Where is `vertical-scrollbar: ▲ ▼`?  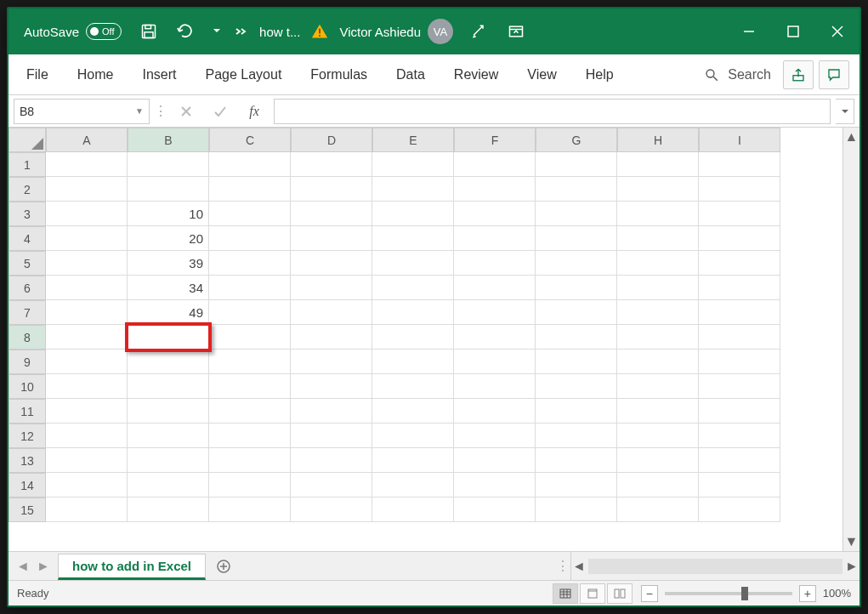
vertical-scrollbar: ▲ ▼ is located at coordinates (851, 339).